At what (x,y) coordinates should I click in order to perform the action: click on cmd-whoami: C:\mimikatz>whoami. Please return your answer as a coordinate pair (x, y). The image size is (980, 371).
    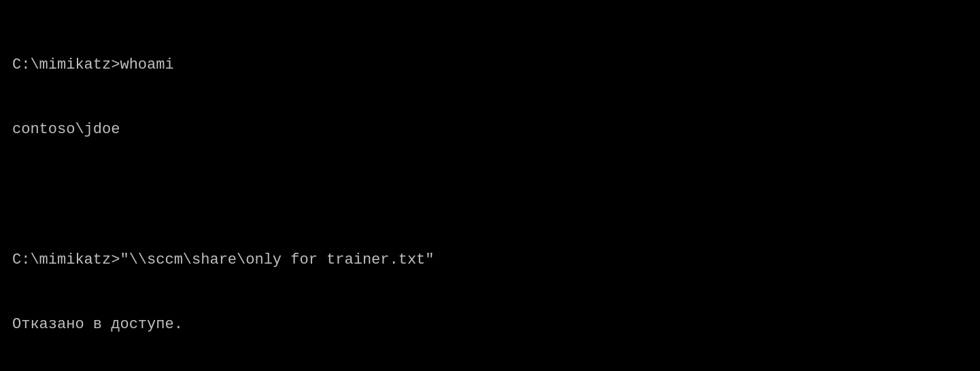
    Looking at the image, I should click on (490, 65).